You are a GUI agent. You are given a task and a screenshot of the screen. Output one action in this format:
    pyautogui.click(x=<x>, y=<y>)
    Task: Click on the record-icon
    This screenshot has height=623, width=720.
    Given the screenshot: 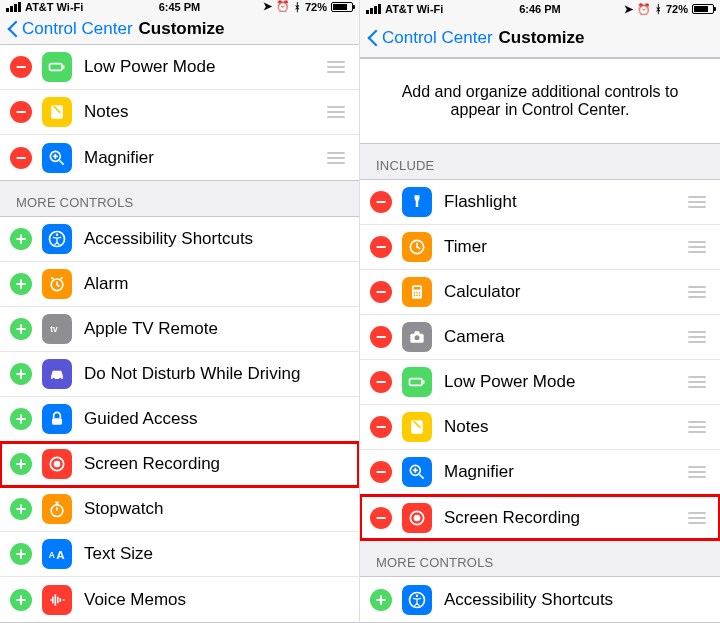 What is the action you would take?
    pyautogui.click(x=417, y=518)
    